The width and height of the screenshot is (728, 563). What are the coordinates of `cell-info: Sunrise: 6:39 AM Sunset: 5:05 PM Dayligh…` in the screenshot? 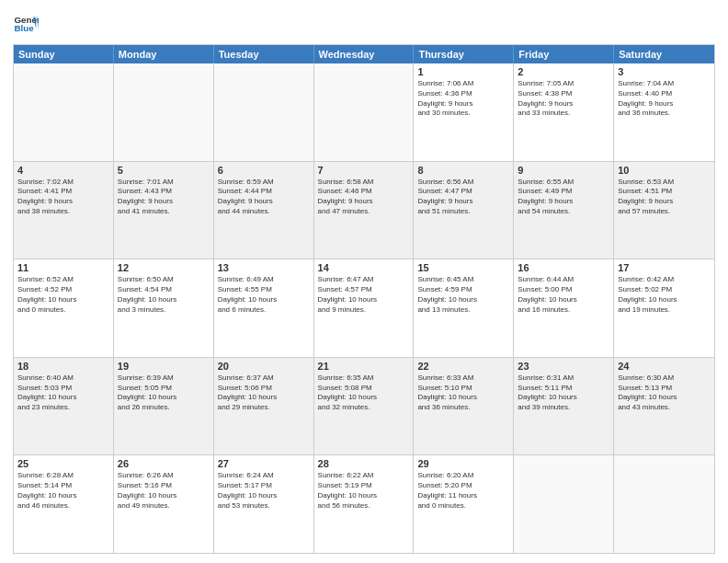 It's located at (164, 394).